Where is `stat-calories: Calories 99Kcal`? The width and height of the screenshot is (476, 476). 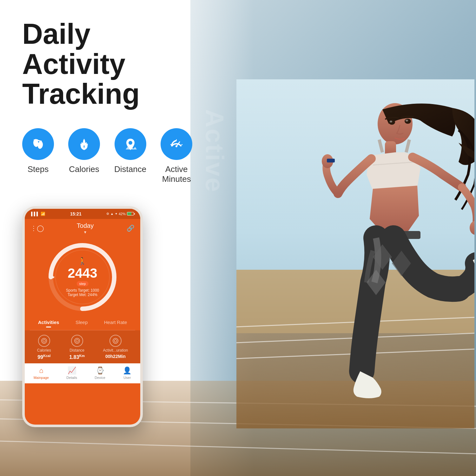 stat-calories: Calories 99Kcal is located at coordinates (44, 347).